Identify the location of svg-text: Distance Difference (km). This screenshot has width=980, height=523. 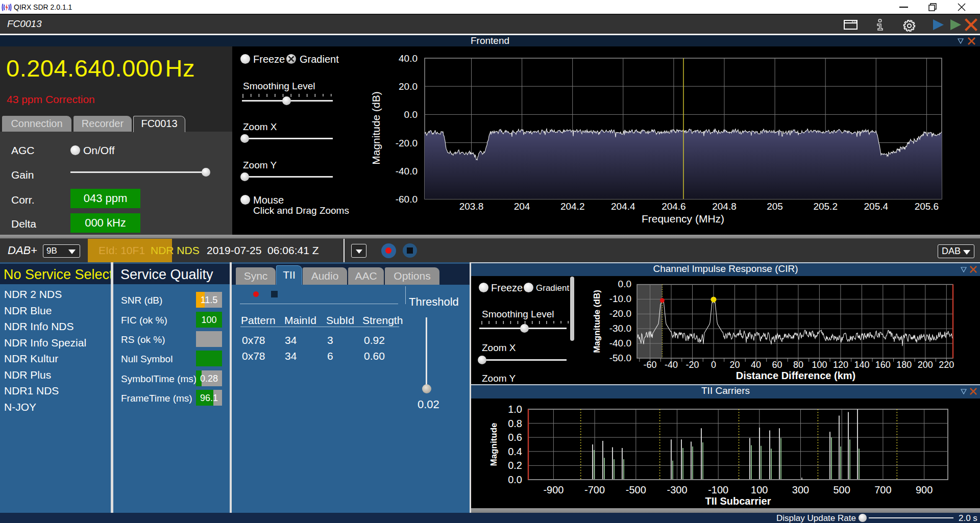
(796, 376).